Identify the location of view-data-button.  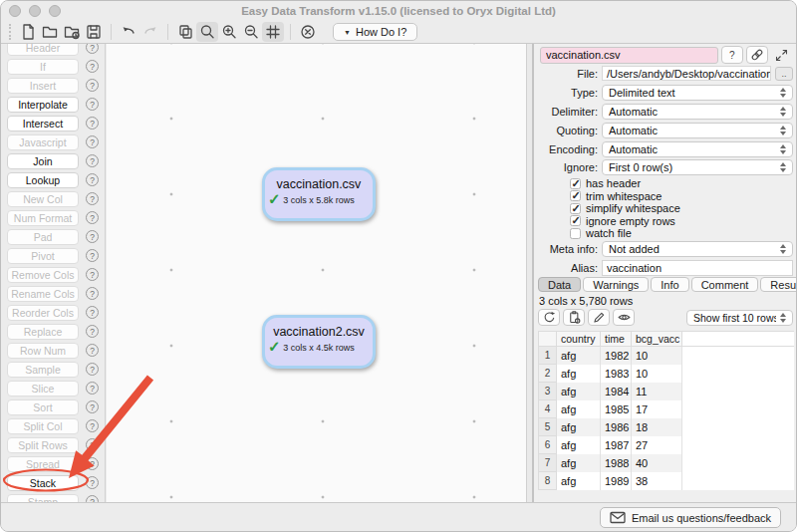
(624, 317).